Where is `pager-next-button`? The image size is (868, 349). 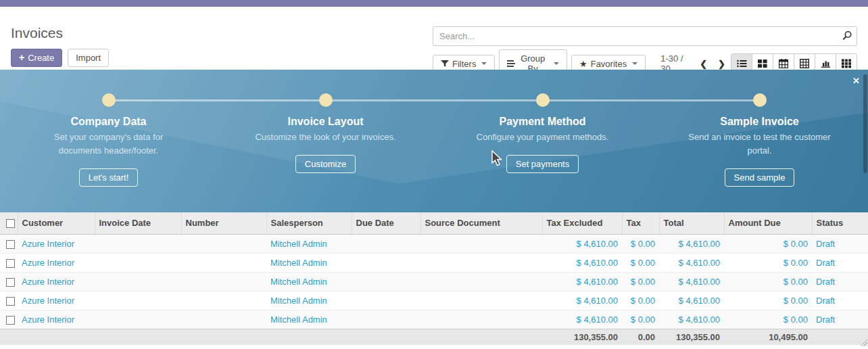 pager-next-button is located at coordinates (722, 64).